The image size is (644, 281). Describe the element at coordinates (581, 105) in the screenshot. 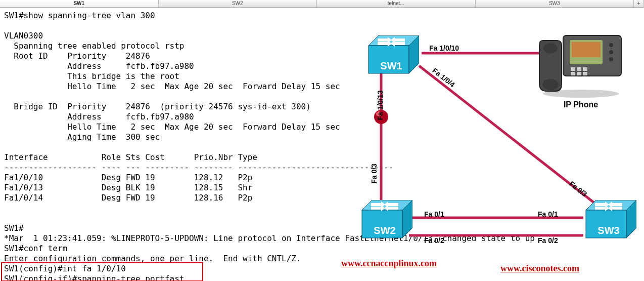

I see `phone-label: IP Phone` at that location.